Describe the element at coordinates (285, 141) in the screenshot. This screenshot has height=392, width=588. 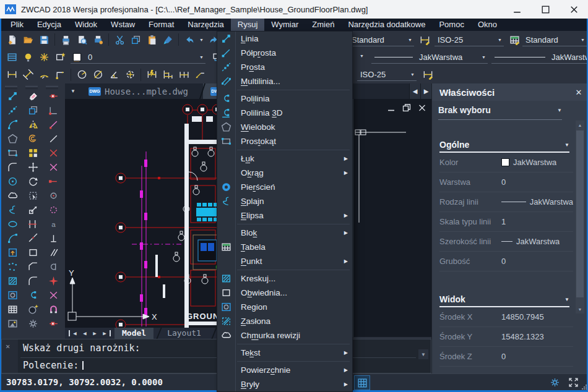
I see `menu-item-prostok-t: Prostokąt` at that location.